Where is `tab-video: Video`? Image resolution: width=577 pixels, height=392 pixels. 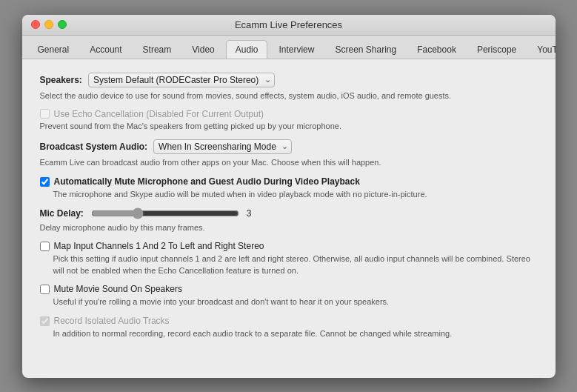
tab-video: Video is located at coordinates (203, 49).